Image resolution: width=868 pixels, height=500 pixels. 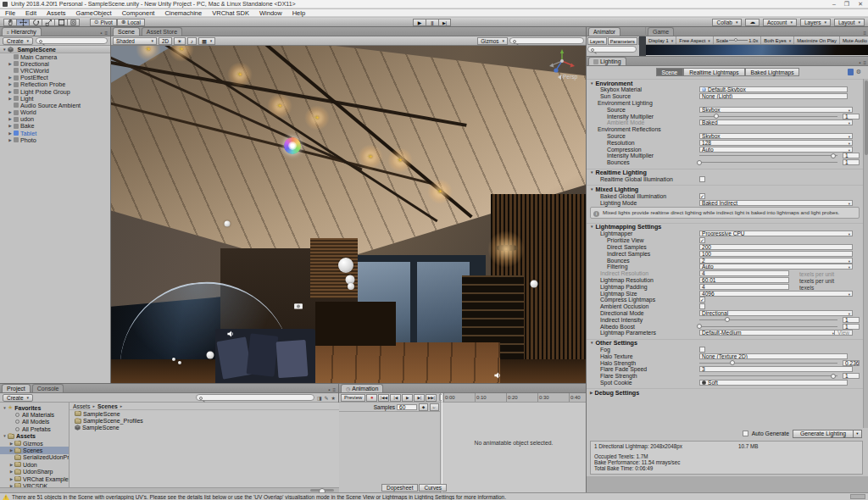 I want to click on hierarchy-item-world: ▶World, so click(x=55, y=113).